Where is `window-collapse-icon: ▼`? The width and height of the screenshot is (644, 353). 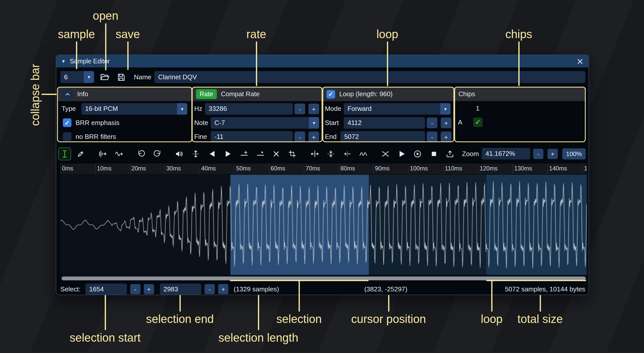
window-collapse-icon: ▼ is located at coordinates (64, 61).